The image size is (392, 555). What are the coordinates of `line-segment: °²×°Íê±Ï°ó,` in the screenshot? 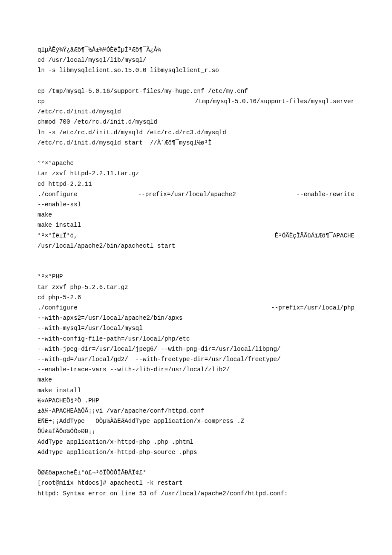 It's located at (58, 236).